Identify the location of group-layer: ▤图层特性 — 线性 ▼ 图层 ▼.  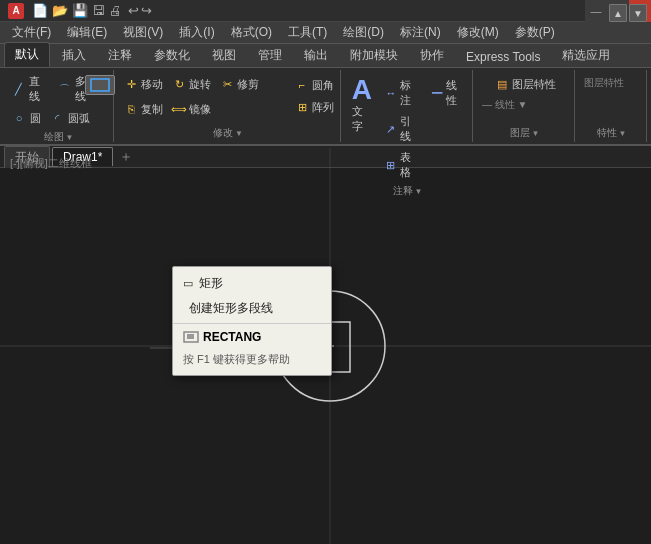
(525, 106).